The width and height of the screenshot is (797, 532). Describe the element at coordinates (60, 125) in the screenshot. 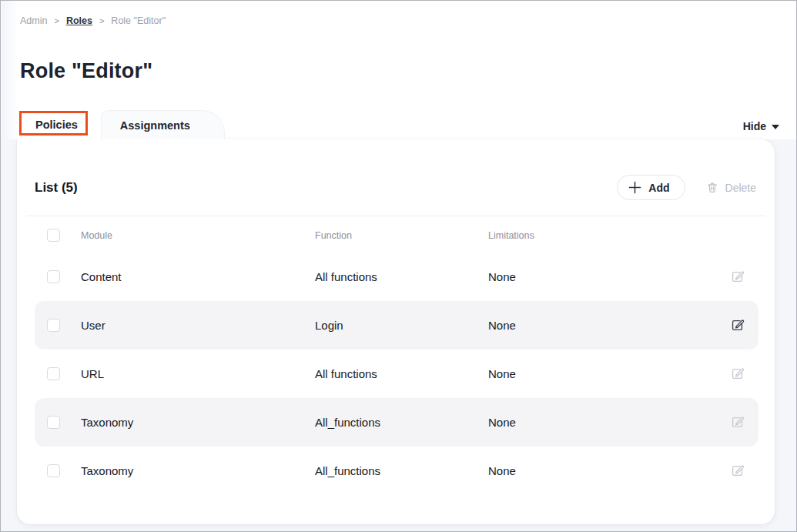

I see `tab-policies: Policies` at that location.